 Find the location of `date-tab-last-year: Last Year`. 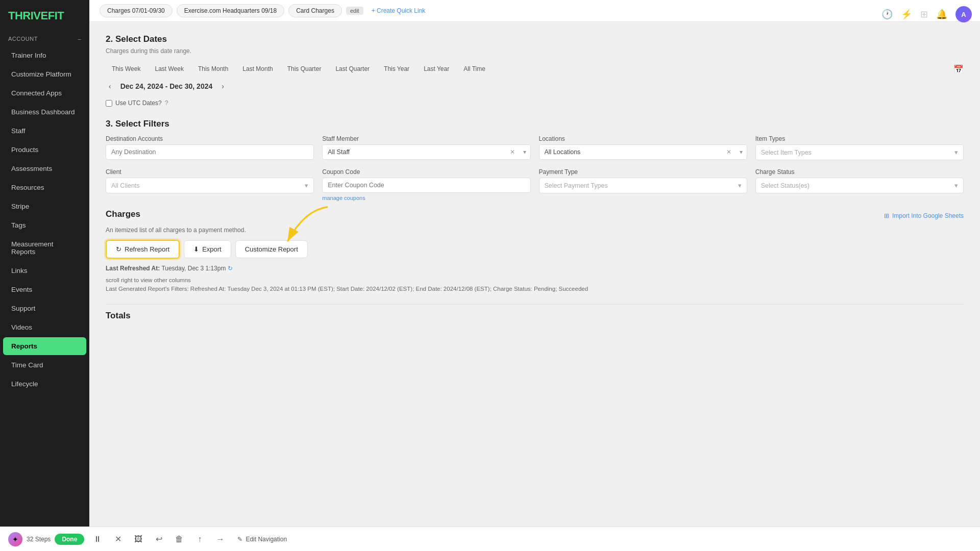

date-tab-last-year: Last Year is located at coordinates (436, 69).